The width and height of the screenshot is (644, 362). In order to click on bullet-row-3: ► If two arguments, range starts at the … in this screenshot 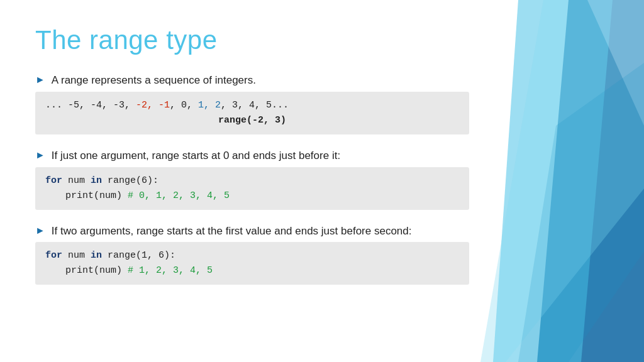, I will do `click(322, 231)`.